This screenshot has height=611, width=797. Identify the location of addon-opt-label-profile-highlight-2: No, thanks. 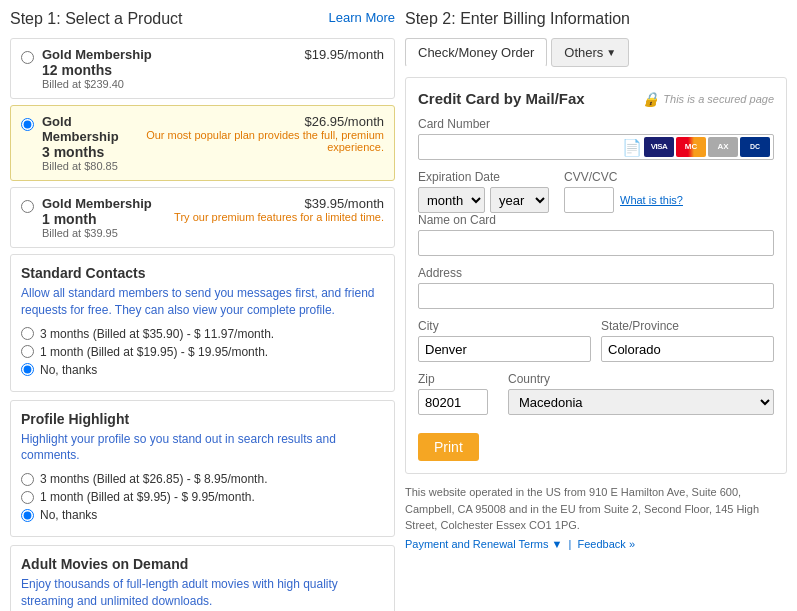
(68, 515).